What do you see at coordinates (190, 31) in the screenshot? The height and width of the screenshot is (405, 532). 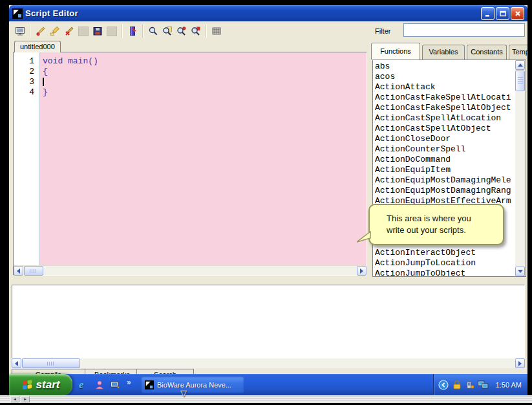 I see `toolbar` at bounding box center [190, 31].